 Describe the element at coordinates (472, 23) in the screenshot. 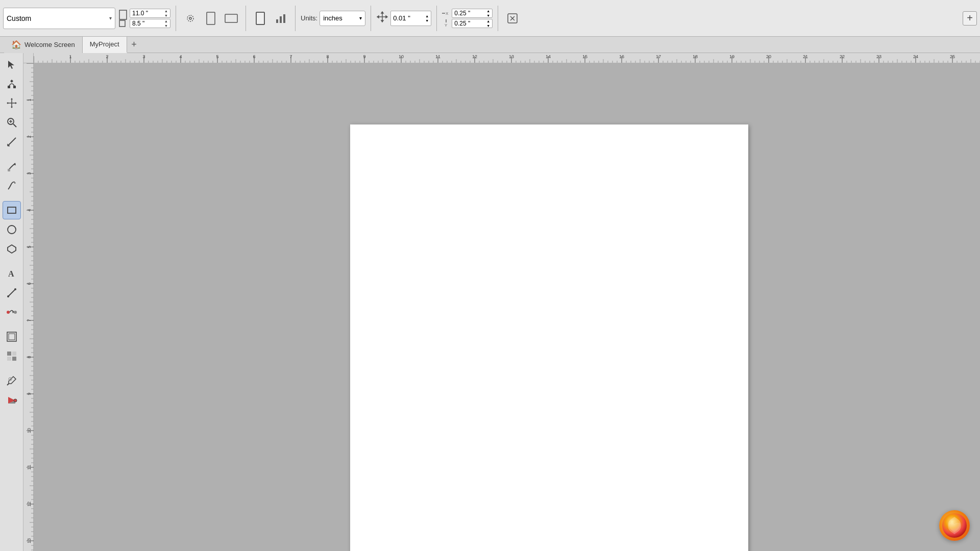

I see `grid-offset-y-input: 0.25 " ▲ ▼` at that location.